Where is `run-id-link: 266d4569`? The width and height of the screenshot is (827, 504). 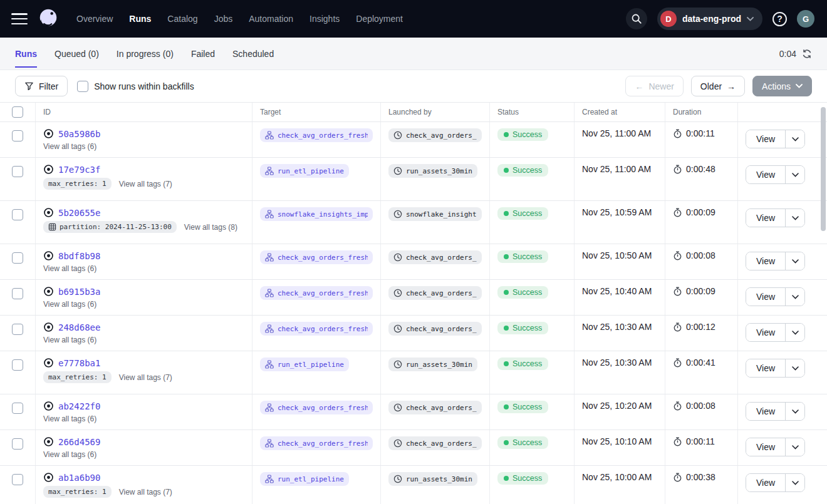 run-id-link: 266d4569 is located at coordinates (79, 442).